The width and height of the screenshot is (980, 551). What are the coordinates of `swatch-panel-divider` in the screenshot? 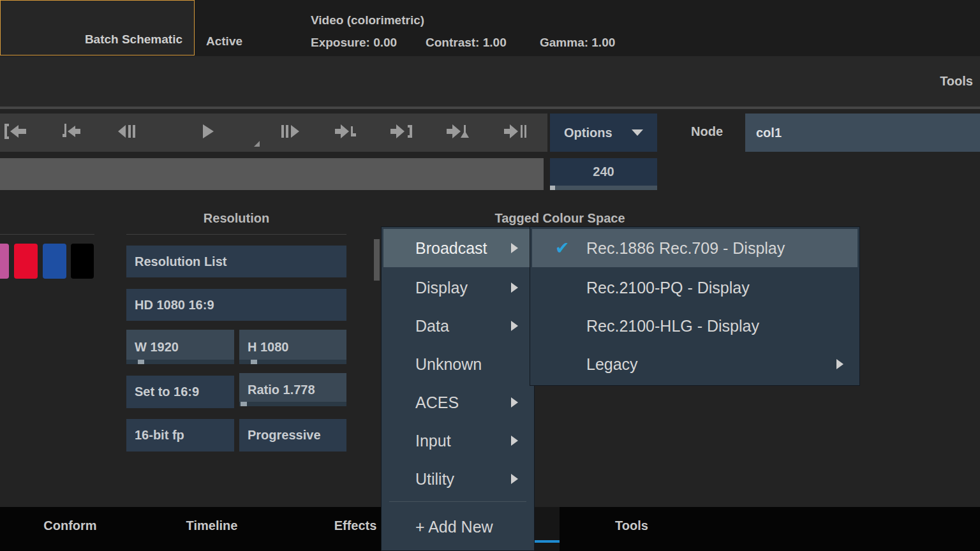 It's located at (47, 235).